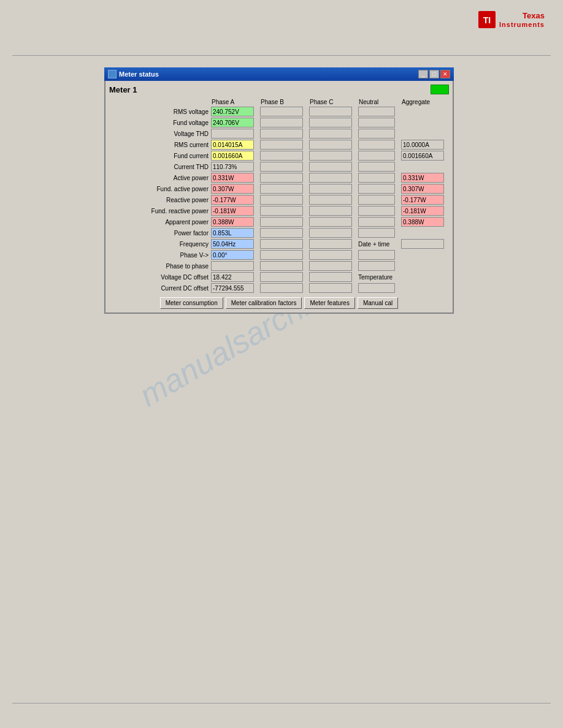 The width and height of the screenshot is (563, 728). I want to click on window-icon, so click(112, 74).